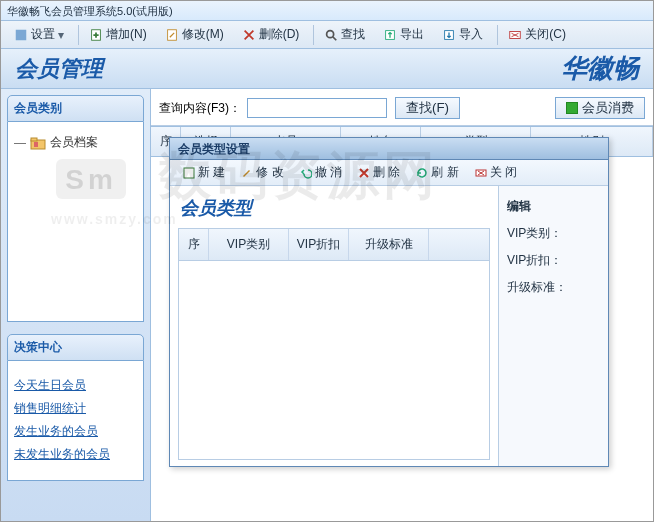  Describe the element at coordinates (271, 34) in the screenshot. I see `delete-button: 删除(D)` at that location.